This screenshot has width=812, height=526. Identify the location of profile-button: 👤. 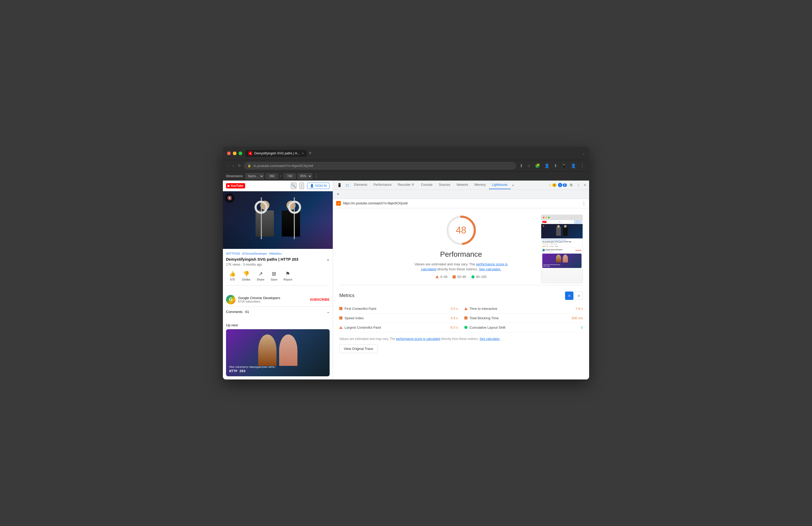
(573, 166).